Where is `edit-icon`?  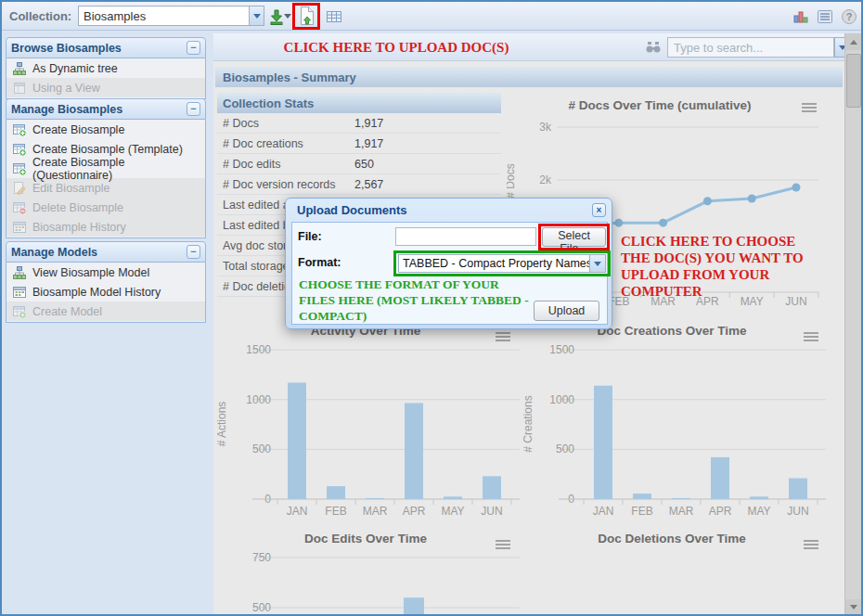
edit-icon is located at coordinates (19, 188).